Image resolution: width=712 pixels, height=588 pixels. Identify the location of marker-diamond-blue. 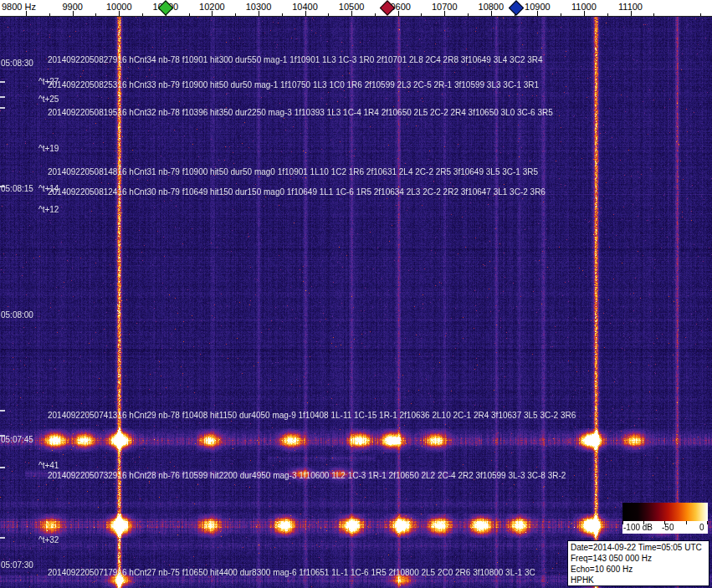
(516, 8).